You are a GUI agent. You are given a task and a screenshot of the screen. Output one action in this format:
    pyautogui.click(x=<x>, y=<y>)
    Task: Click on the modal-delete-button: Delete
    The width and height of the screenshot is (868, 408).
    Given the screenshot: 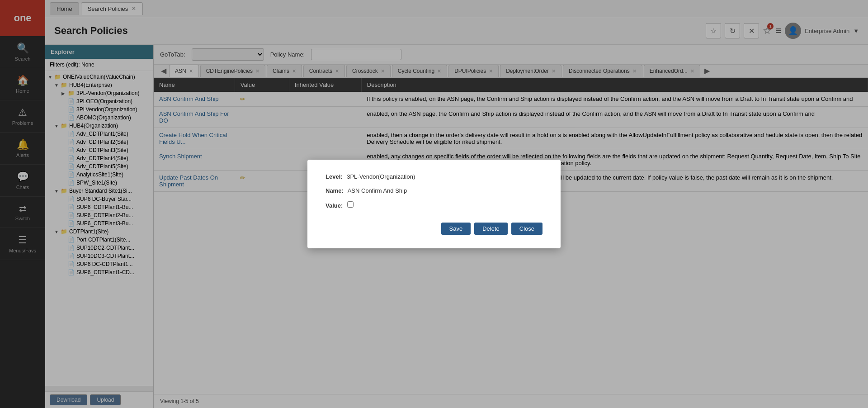 What is the action you would take?
    pyautogui.click(x=491, y=229)
    